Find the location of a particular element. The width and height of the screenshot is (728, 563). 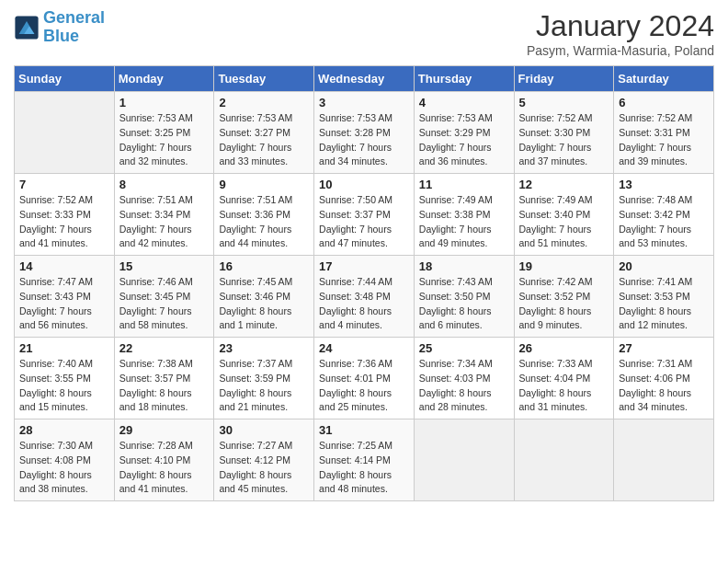

calendar-cell: 20Sunrise: 7:41 AM Sunset: 3:53 PM Dayli… is located at coordinates (664, 296).